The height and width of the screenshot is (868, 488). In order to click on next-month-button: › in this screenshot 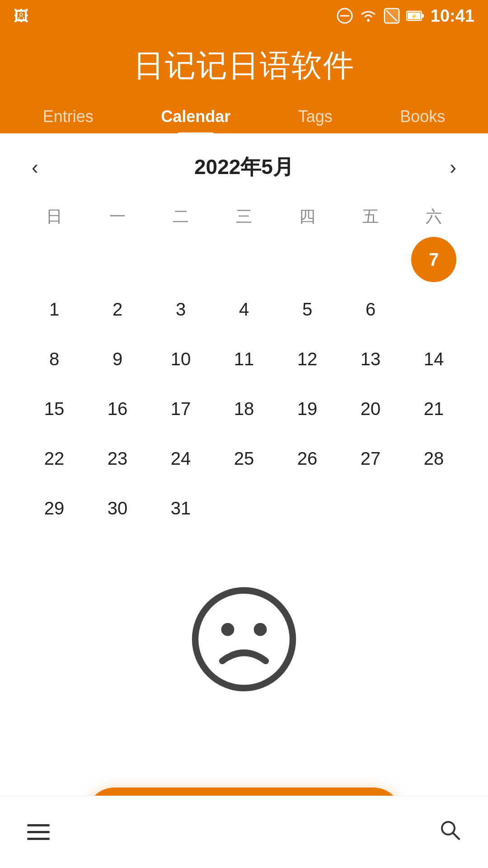, I will do `click(453, 167)`.